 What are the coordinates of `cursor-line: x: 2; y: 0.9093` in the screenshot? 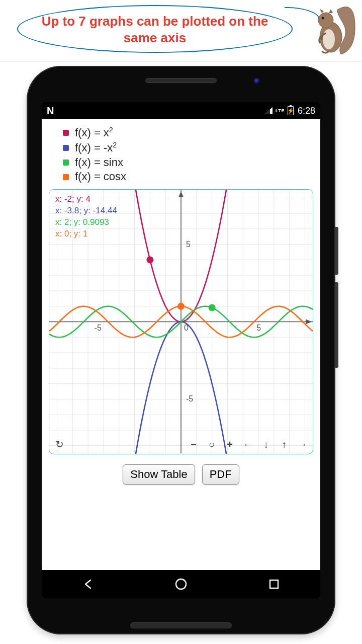 It's located at (86, 222).